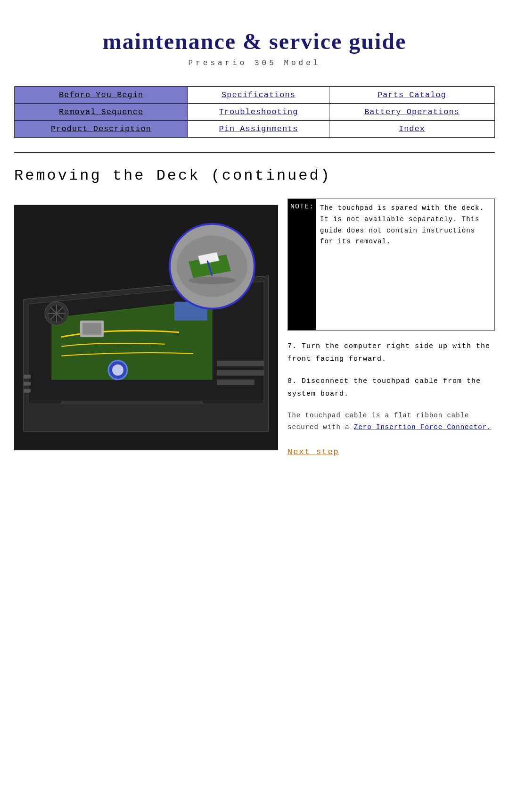 The height and width of the screenshot is (812, 509). What do you see at coordinates (259, 95) in the screenshot?
I see `nav-cell: Specifications` at bounding box center [259, 95].